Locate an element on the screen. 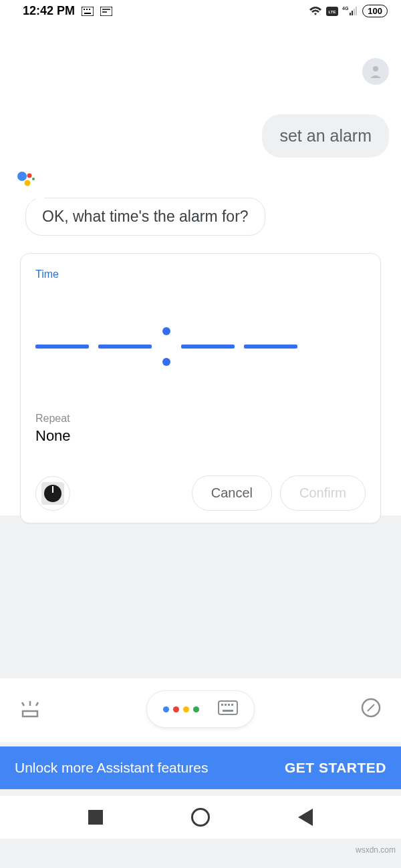  hour-ones-slot is located at coordinates (125, 347).